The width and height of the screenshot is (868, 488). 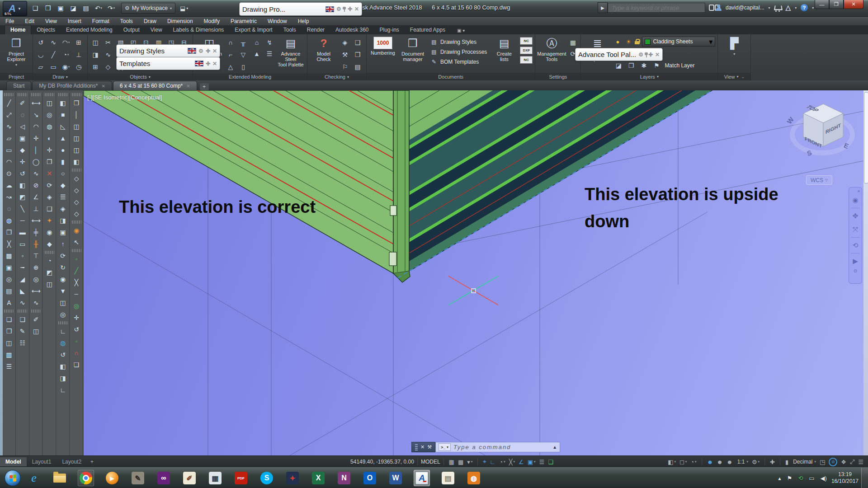 What do you see at coordinates (16, 77) in the screenshot?
I see `panel-caption-project: Project` at bounding box center [16, 77].